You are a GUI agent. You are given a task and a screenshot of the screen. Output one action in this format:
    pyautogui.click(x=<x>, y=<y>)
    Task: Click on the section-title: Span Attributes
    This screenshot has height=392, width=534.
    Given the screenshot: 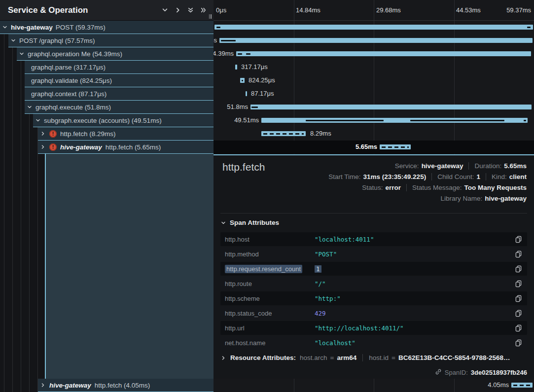 What is the action you would take?
    pyautogui.click(x=254, y=223)
    